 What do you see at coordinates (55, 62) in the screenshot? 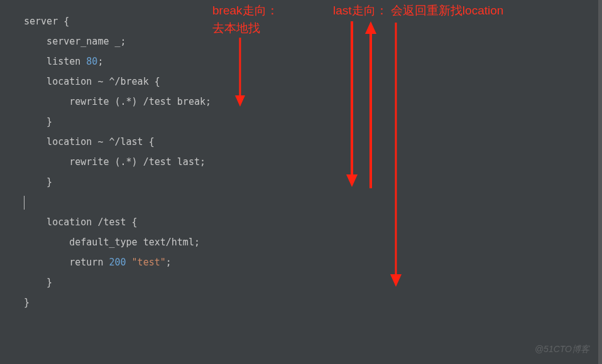
I see `code-text: listen` at bounding box center [55, 62].